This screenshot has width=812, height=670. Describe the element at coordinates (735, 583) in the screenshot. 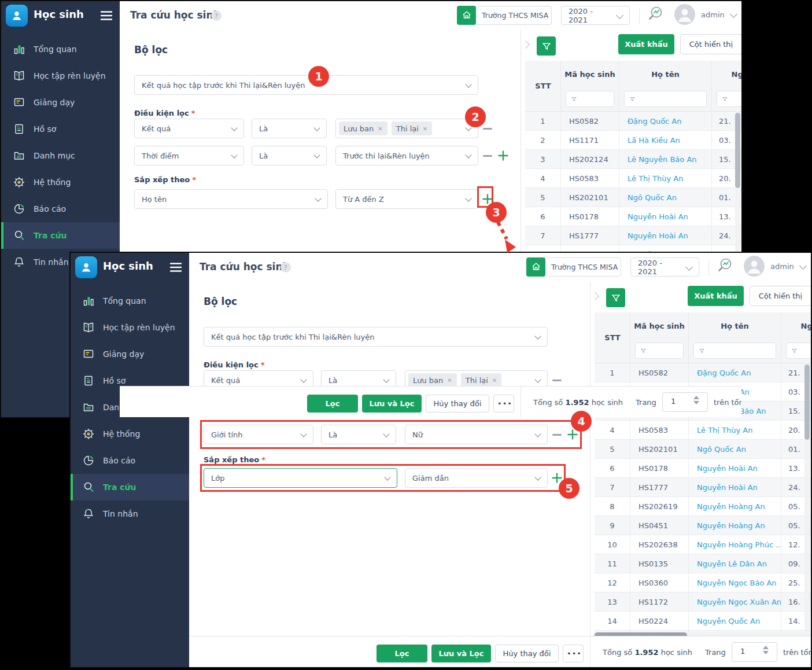

I see `student-name-link: Nguyễn Ngọc Bảo An` at that location.